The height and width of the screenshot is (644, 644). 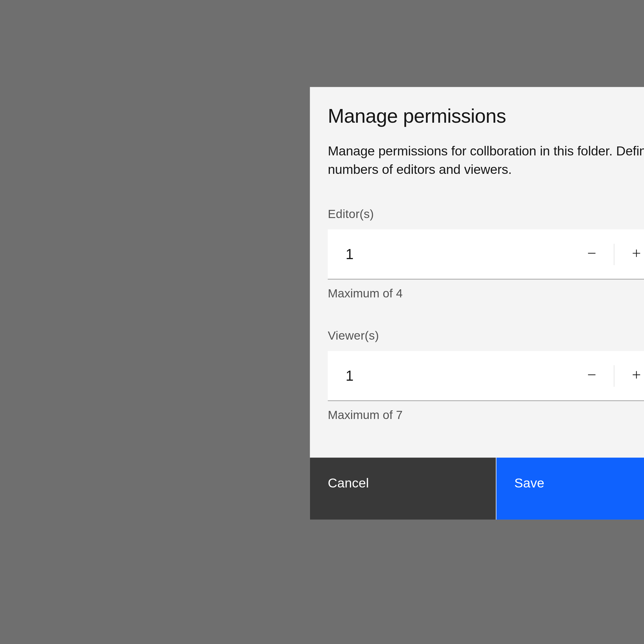 I want to click on modal-footer: Cancel Save, so click(x=477, y=489).